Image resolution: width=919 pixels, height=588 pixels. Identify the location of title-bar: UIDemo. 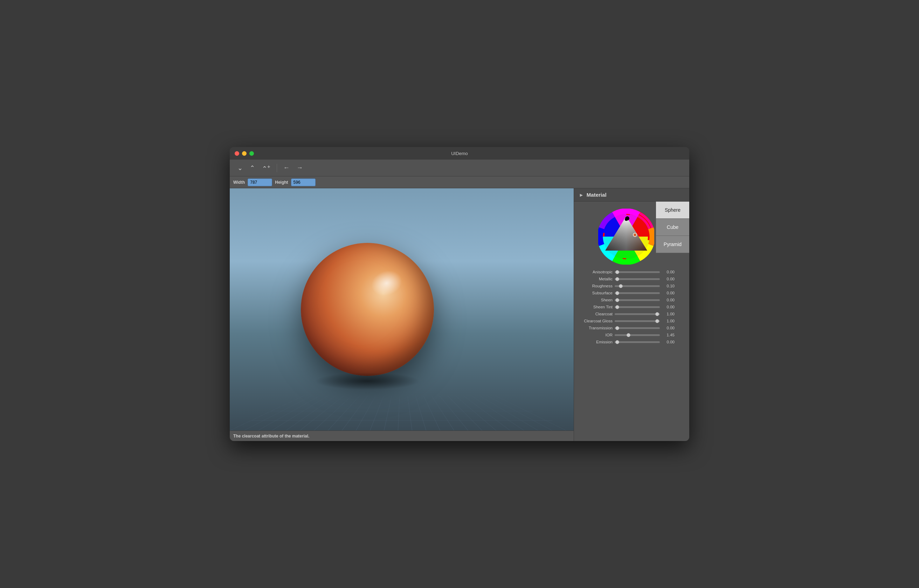
(460, 153).